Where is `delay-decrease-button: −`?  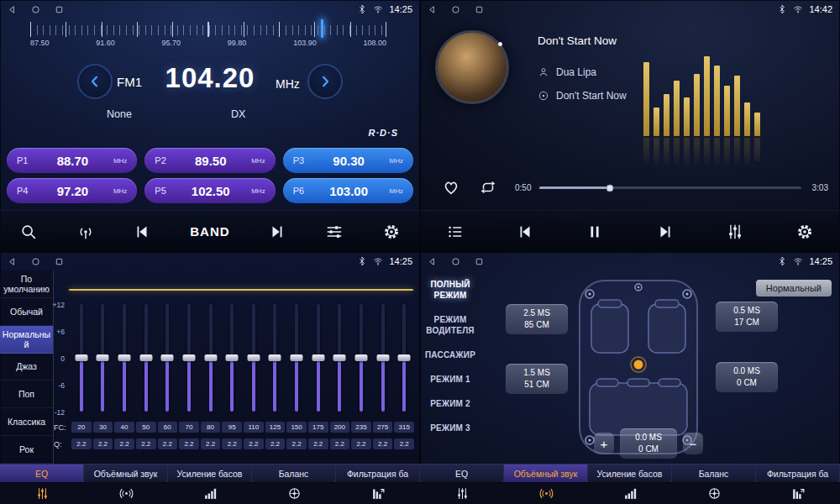
delay-decrease-button: − is located at coordinates (693, 444).